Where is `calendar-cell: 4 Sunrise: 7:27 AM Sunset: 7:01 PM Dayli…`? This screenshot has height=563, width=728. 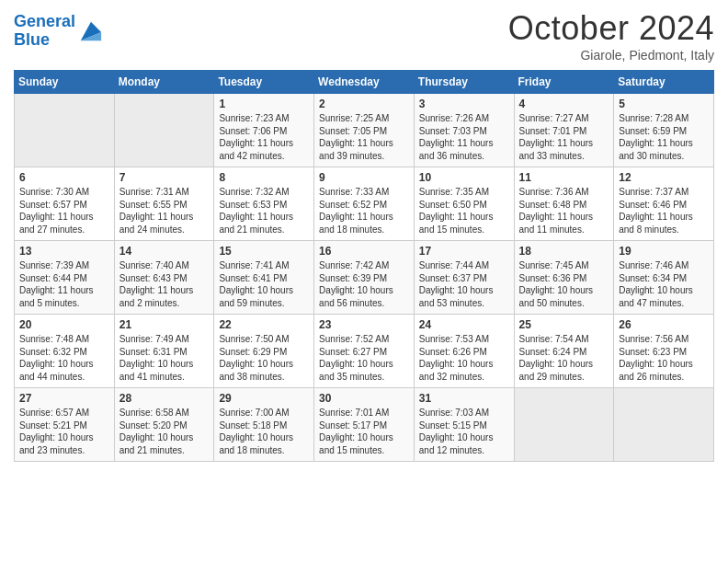 calendar-cell: 4 Sunrise: 7:27 AM Sunset: 7:01 PM Dayli… is located at coordinates (564, 131).